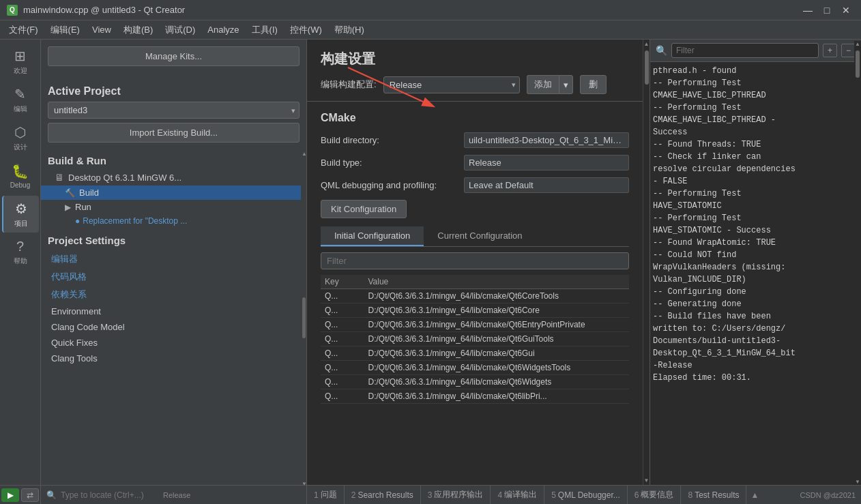 This screenshot has height=504, width=861. What do you see at coordinates (756, 206) in the screenshot?
I see `log-line: HAVE_STDATOMIC` at bounding box center [756, 206].